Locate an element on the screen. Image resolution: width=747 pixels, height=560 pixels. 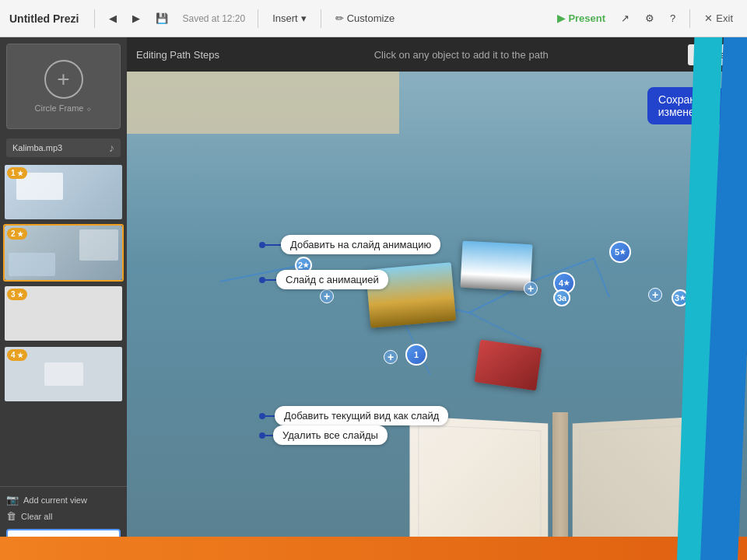
slides-list: 1 ★ 2 ★ 3 ★ is located at coordinates (64, 324).